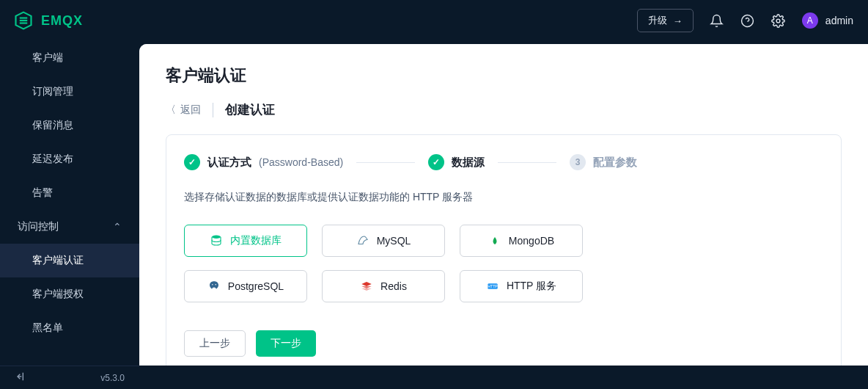 This screenshot has height=389, width=868. I want to click on sidebar-item-4: 告警, so click(70, 193).